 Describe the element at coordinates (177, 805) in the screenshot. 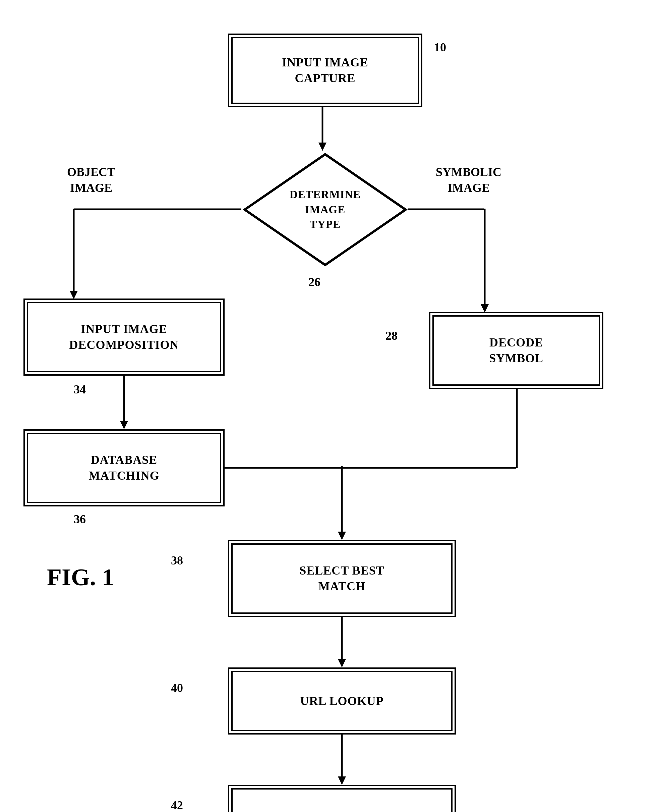

I see `ref-42: 42` at that location.